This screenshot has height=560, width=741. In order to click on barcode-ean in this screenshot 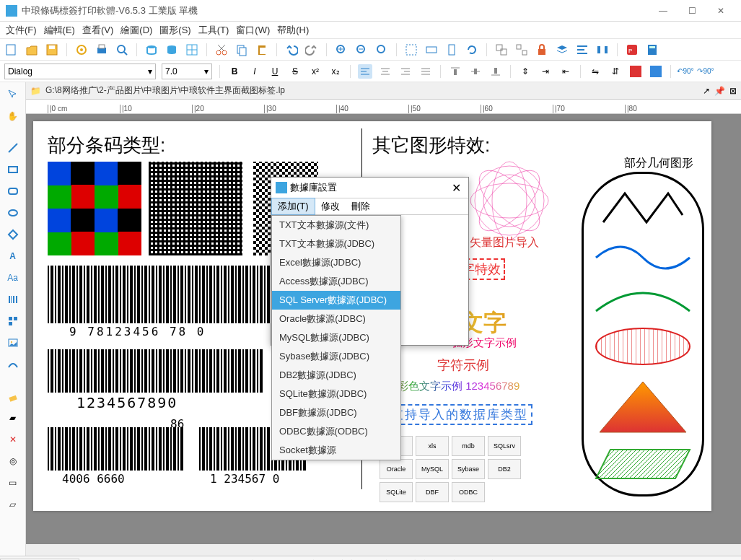, I will do `click(177, 294)`.